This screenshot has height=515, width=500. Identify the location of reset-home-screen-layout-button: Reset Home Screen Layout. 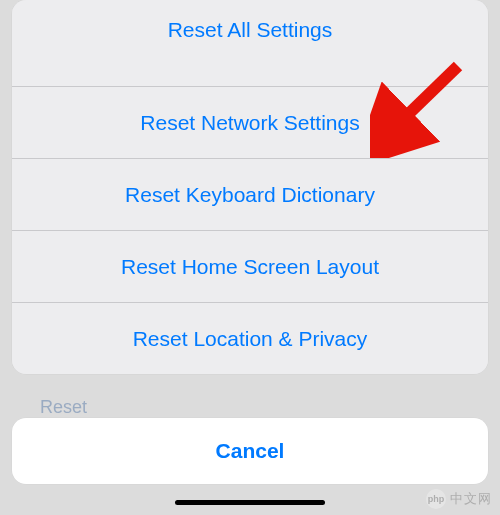
(250, 266).